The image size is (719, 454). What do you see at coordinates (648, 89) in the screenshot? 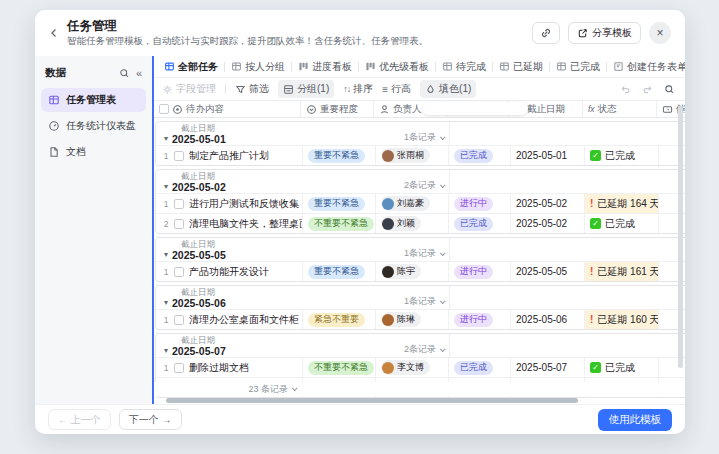
I see `toolbar-right` at bounding box center [648, 89].